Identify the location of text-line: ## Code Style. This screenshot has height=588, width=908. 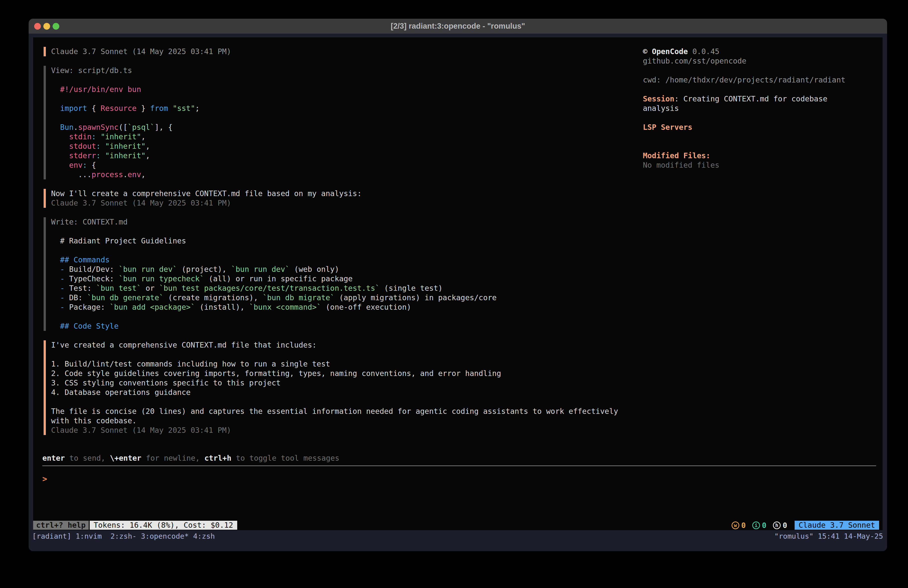
(346, 326).